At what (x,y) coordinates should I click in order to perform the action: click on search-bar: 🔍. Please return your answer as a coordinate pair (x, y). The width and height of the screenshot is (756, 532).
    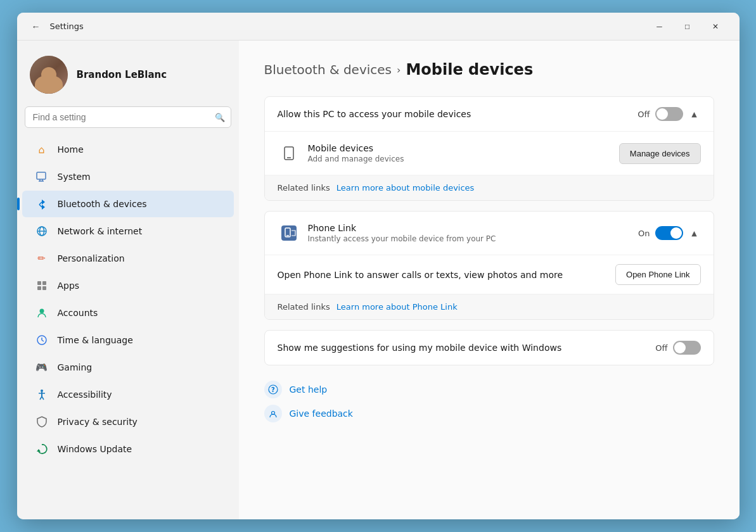
    Looking at the image, I should click on (128, 117).